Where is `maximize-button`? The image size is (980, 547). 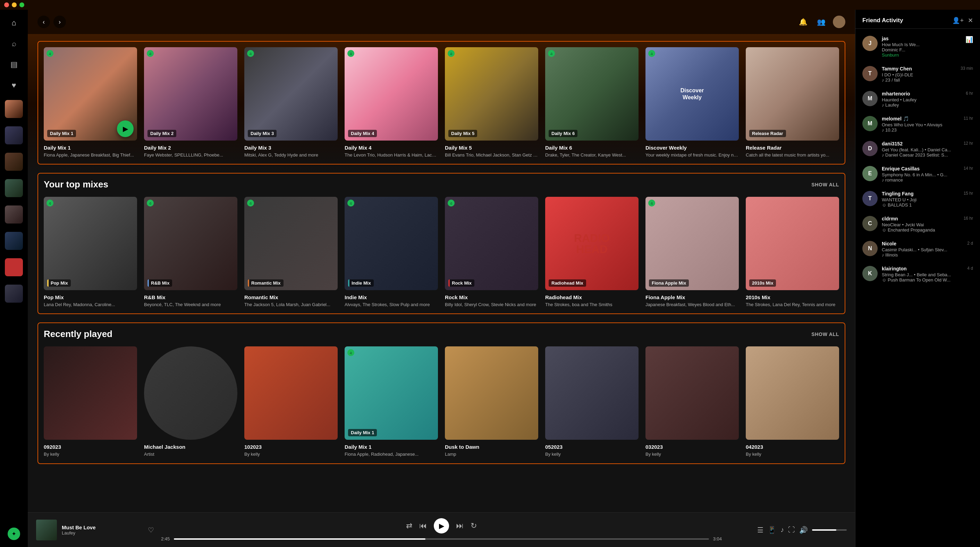
maximize-button is located at coordinates (22, 5).